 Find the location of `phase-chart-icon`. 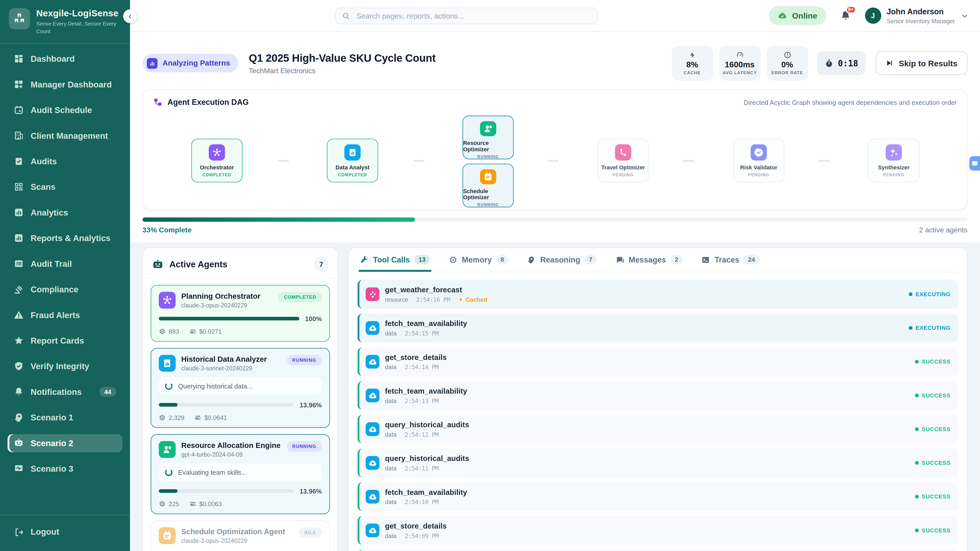

phase-chart-icon is located at coordinates (152, 63).